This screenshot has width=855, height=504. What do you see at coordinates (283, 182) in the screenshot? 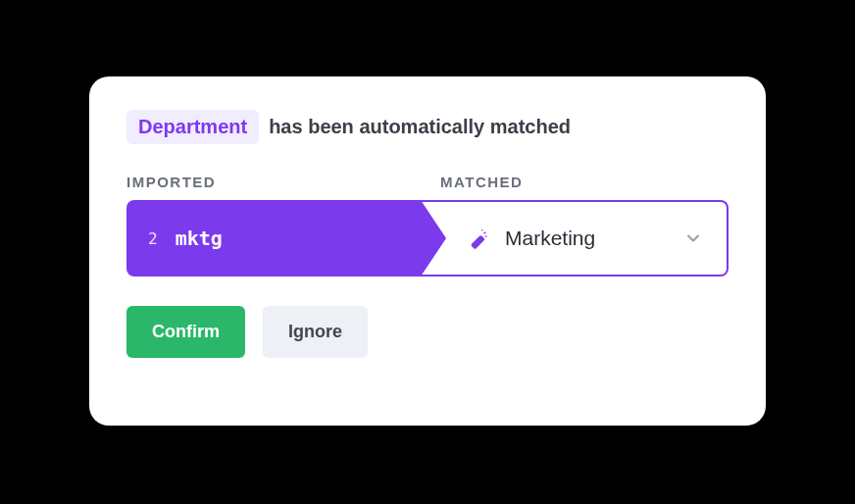
I see `imported-column-header: IMPORTED` at bounding box center [283, 182].